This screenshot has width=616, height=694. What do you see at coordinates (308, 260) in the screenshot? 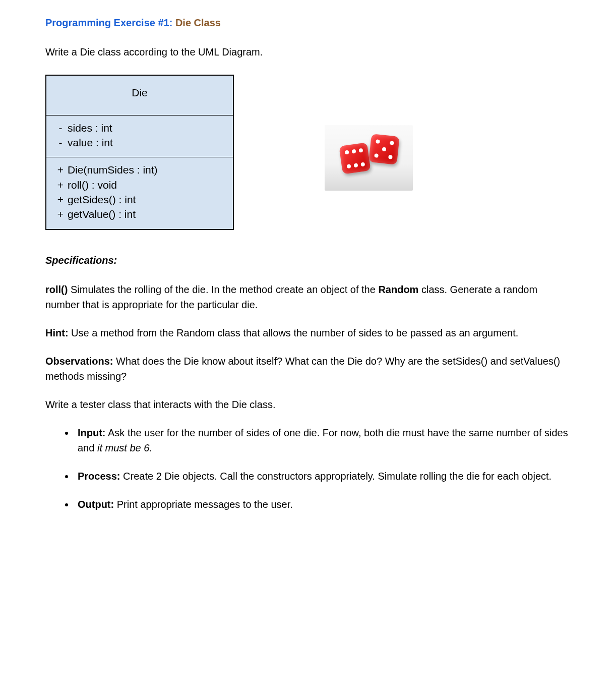
I see `specifications-heading: Specifications:` at bounding box center [308, 260].